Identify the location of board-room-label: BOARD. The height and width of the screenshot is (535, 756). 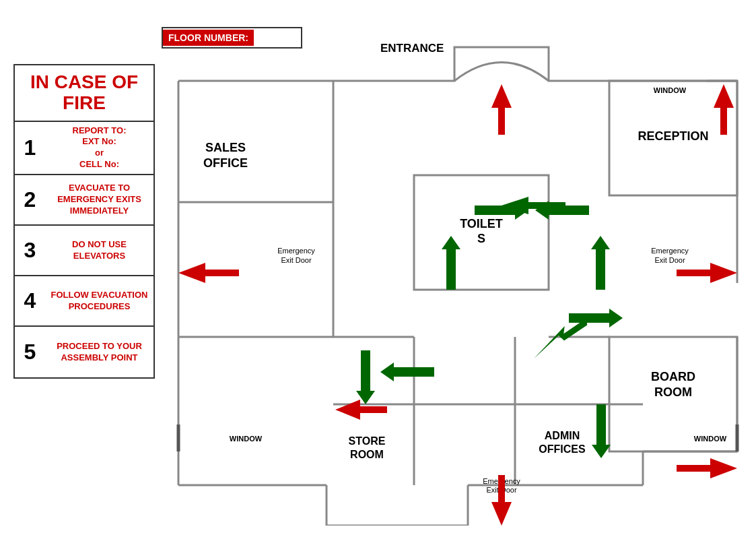
(673, 377).